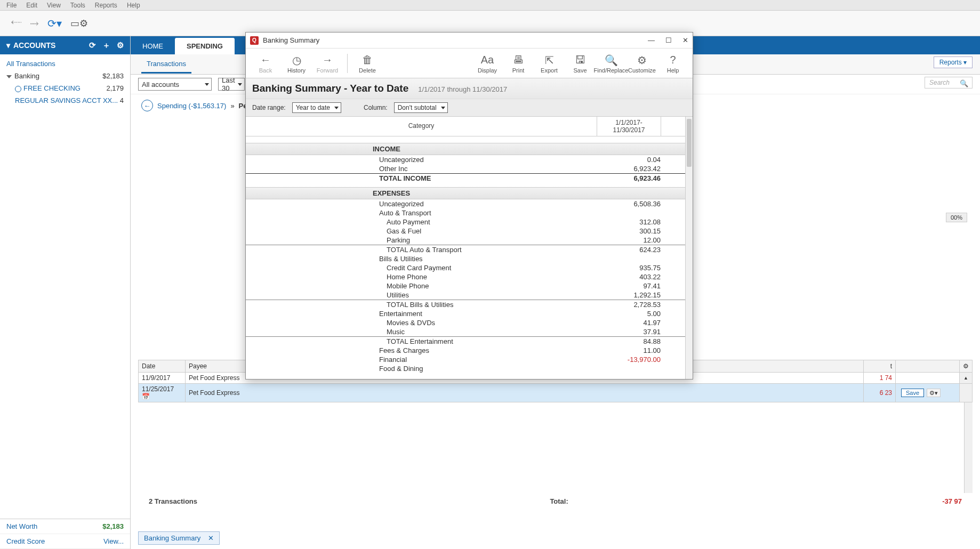 The height and width of the screenshot is (549, 980). Describe the element at coordinates (34, 23) in the screenshot. I see `forward-arrow-icon: ⤑` at that location.